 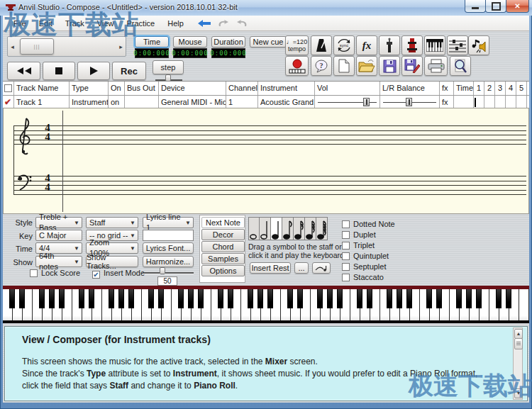 What do you see at coordinates (129, 71) in the screenshot?
I see `record-step-button: Rec` at bounding box center [129, 71].